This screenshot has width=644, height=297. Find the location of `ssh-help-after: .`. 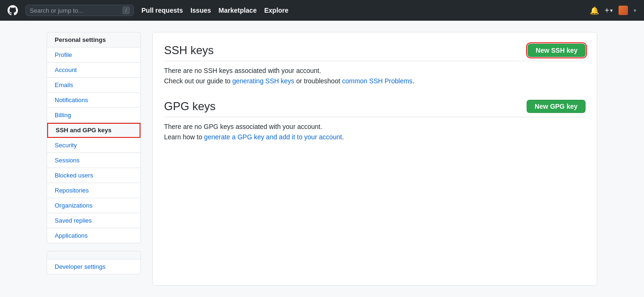

ssh-help-after: . is located at coordinates (413, 81).